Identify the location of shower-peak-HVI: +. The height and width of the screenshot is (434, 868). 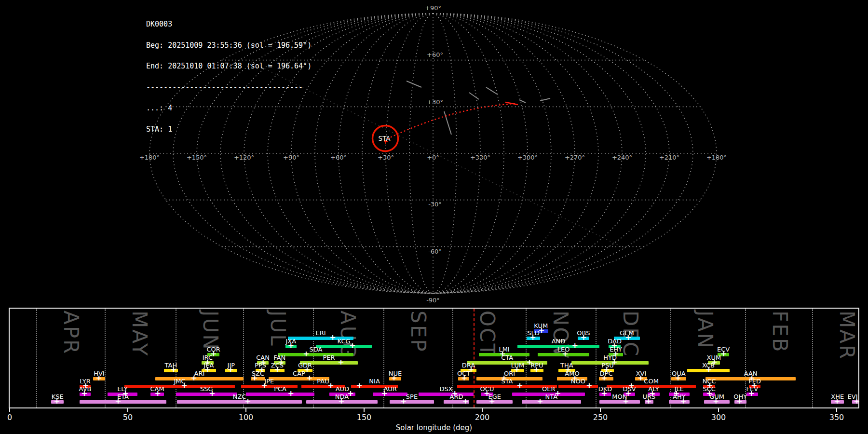
(99, 378).